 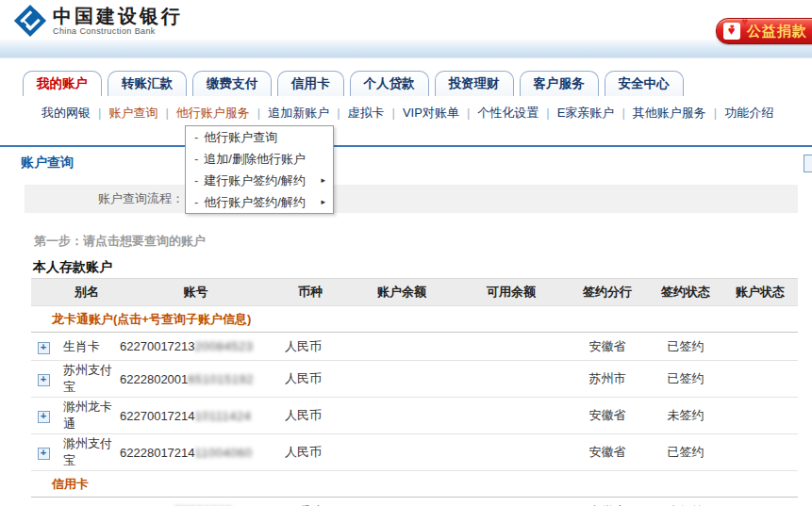 I want to click on header-cell: 账户余额, so click(x=402, y=292).